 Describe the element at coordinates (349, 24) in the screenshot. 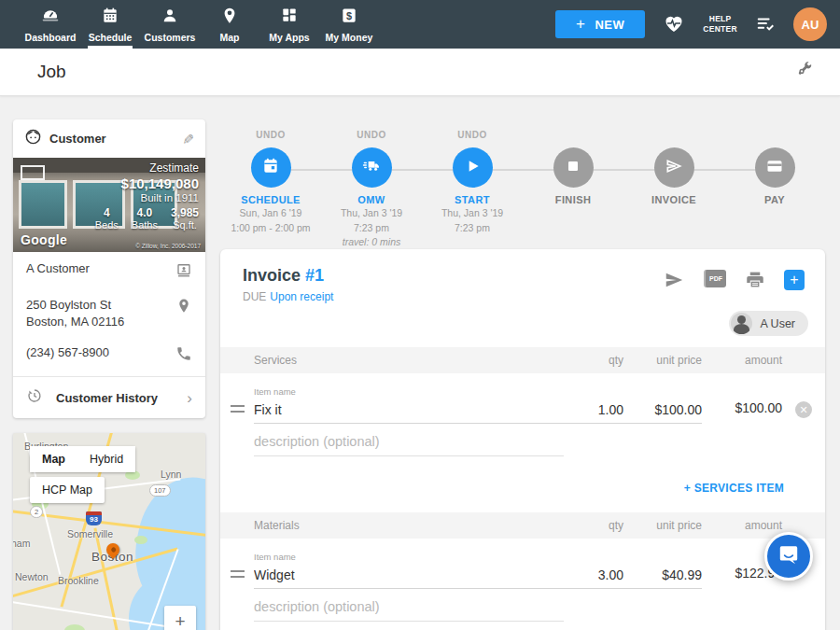

I see `nav-my-money: $ My Money` at that location.